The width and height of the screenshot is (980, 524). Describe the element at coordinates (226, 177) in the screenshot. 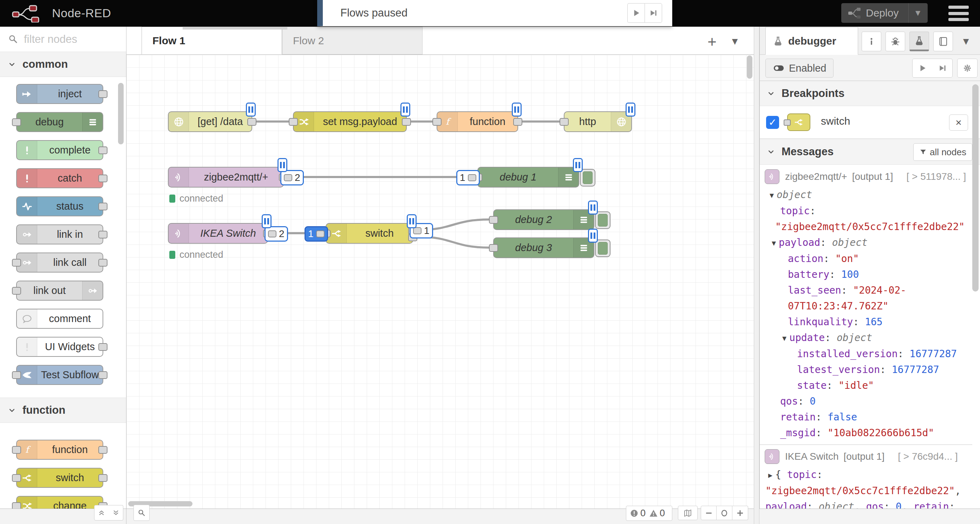

I see `flow-node-zigbee2mqtt: zigbee2mqtt/+2connected` at that location.